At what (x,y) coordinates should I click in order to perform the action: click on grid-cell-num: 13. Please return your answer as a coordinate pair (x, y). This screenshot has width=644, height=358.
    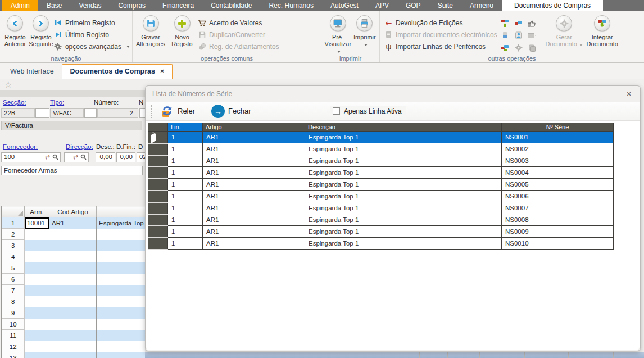
    Looking at the image, I should click on (13, 355).